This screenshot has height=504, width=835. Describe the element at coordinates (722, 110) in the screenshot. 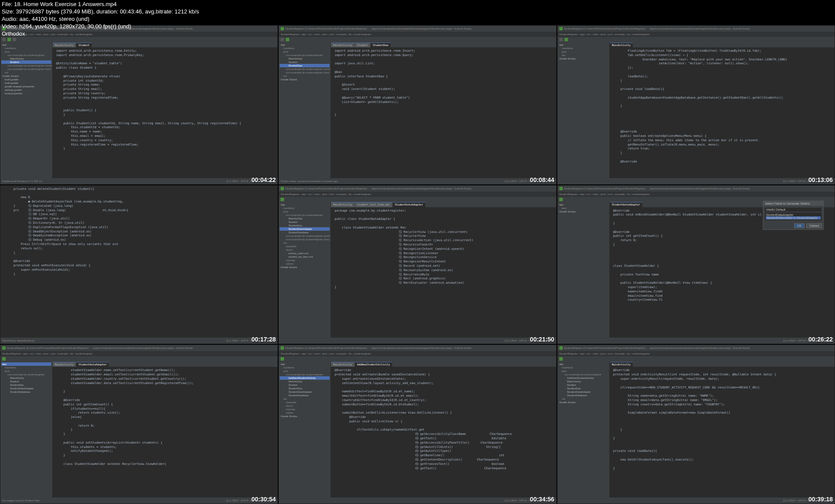

I see `code-editor: MainActivity FloatingActionButton fab = …` at that location.